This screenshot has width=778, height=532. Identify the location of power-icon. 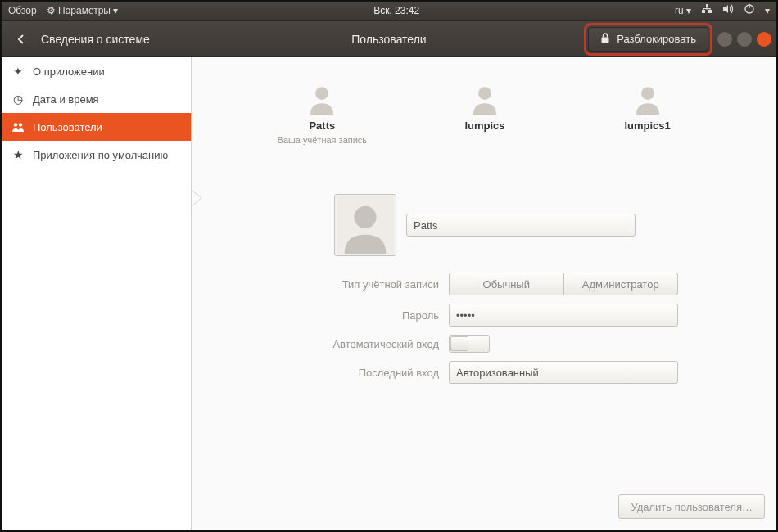
(749, 10).